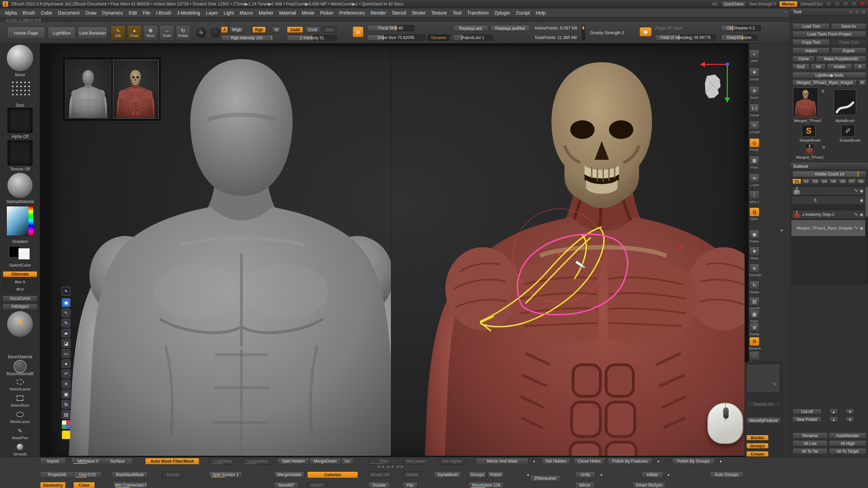 This screenshot has height=488, width=868. What do you see at coordinates (24, 254) in the screenshot?
I see `secondary-color-swatch` at bounding box center [24, 254].